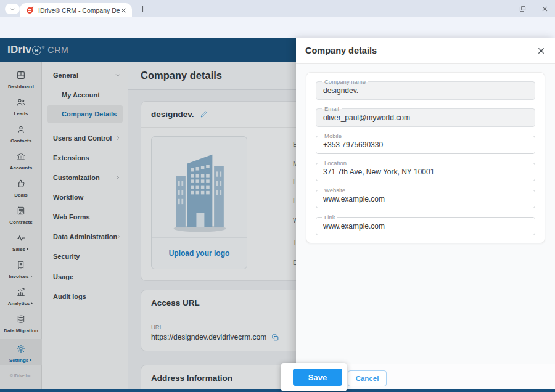  What do you see at coordinates (329, 217) in the screenshot?
I see `link-label: Link` at bounding box center [329, 217].